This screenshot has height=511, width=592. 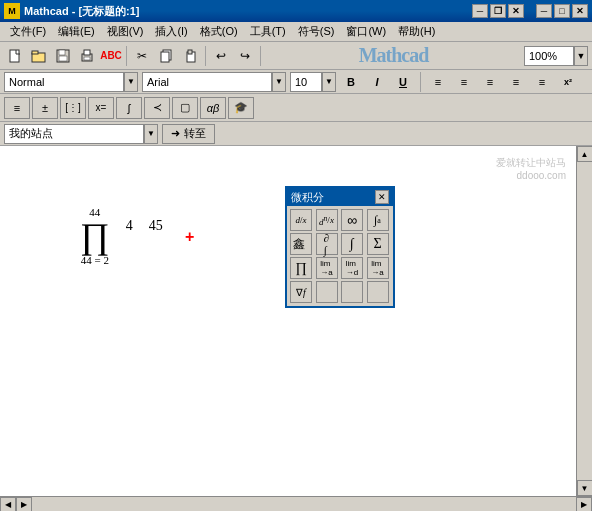 What do you see at coordinates (241, 108) in the screenshot?
I see `symbol-btn: 🎓` at bounding box center [241, 108].